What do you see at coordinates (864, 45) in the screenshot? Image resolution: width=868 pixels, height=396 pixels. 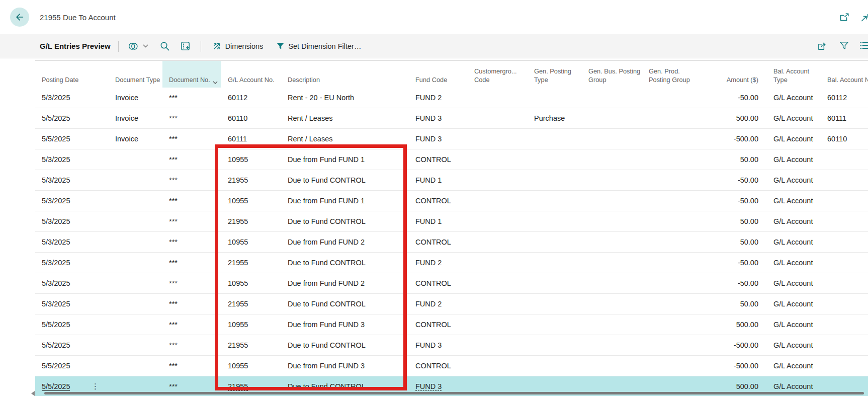 I see `choose-columns-icon` at bounding box center [864, 45].